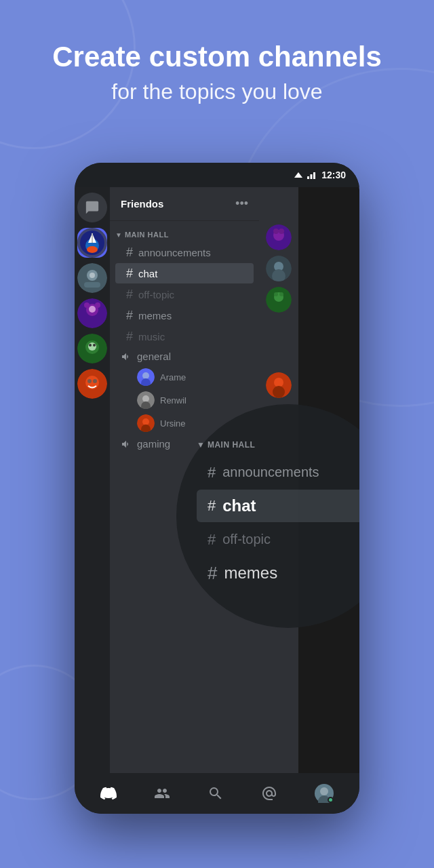 The width and height of the screenshot is (434, 868). I want to click on member-avatar-ursine, so click(146, 423).